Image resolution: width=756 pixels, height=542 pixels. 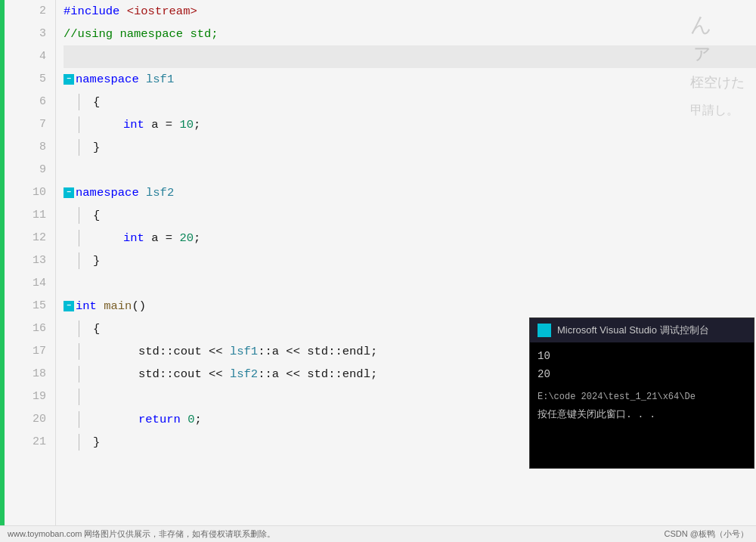 I want to click on cout-stmt-1: std::cout <<, so click(x=184, y=352).